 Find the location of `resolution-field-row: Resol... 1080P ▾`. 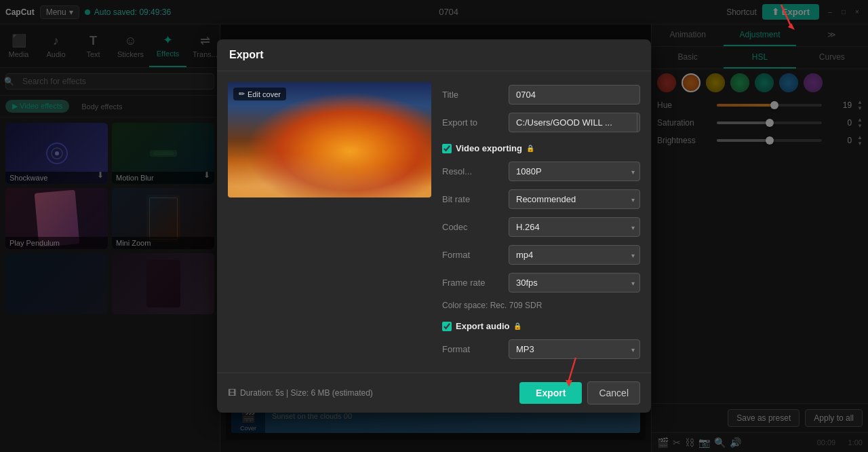

resolution-field-row: Resol... 1080P ▾ is located at coordinates (541, 171).